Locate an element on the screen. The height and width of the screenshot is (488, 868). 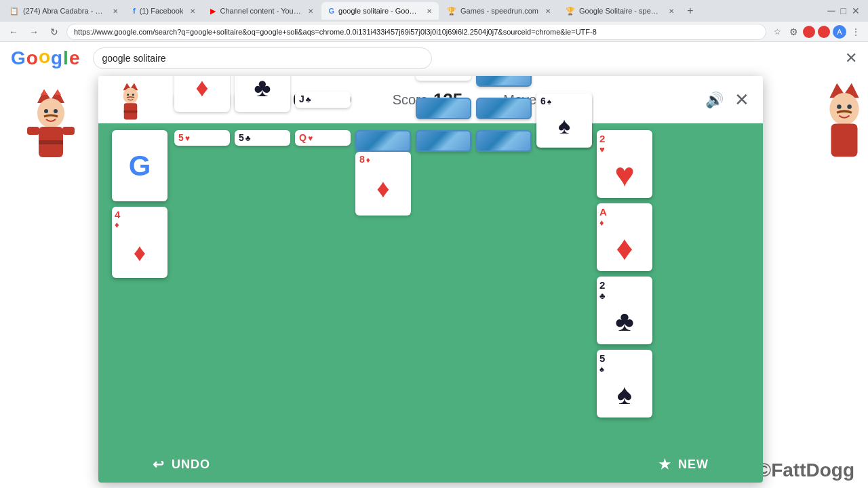
game-controls: ↩ UNDO ★ NEW is located at coordinates (431, 464).